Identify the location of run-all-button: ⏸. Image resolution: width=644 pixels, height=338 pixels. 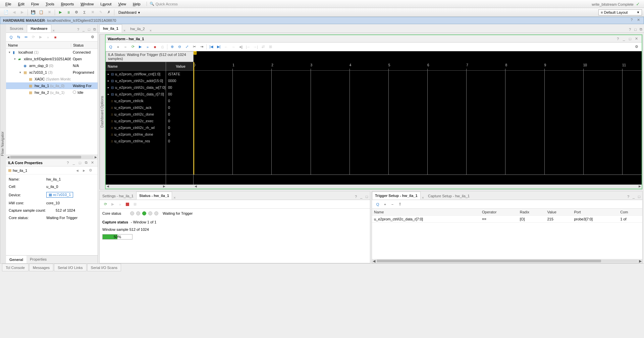
(68, 12).